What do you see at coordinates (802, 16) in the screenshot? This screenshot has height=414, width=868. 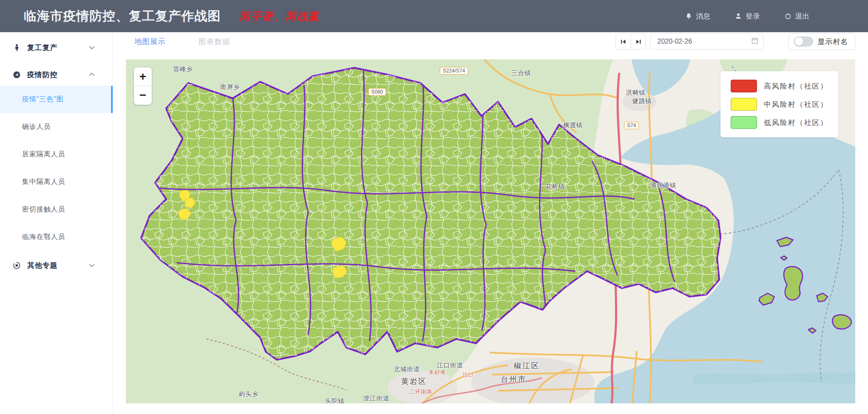 I see `logout-label: 退出` at bounding box center [802, 16].